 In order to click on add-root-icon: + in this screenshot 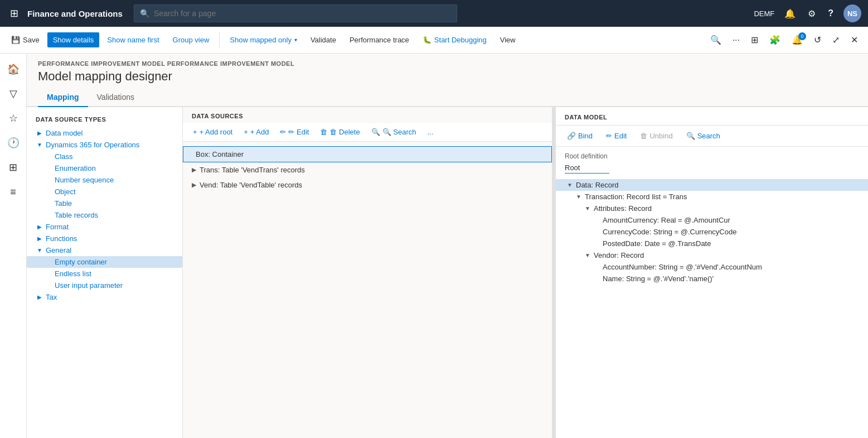, I will do `click(195, 132)`.